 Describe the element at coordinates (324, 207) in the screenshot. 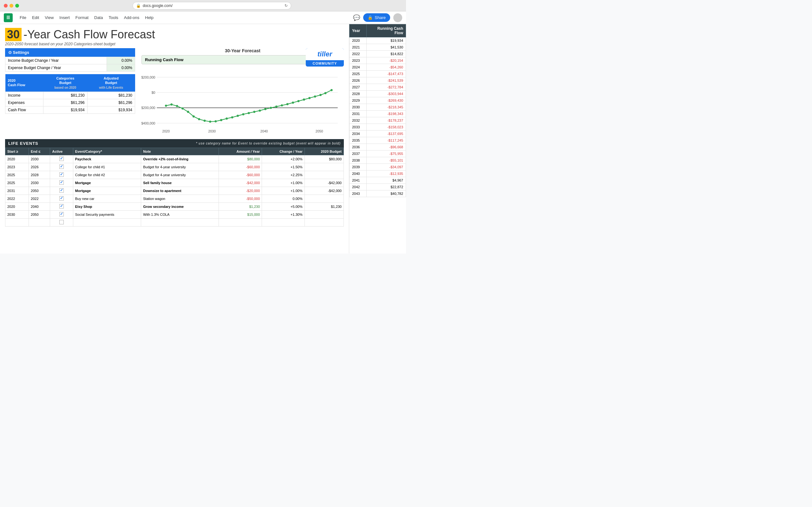

I see `le-budget: $1,230` at that location.